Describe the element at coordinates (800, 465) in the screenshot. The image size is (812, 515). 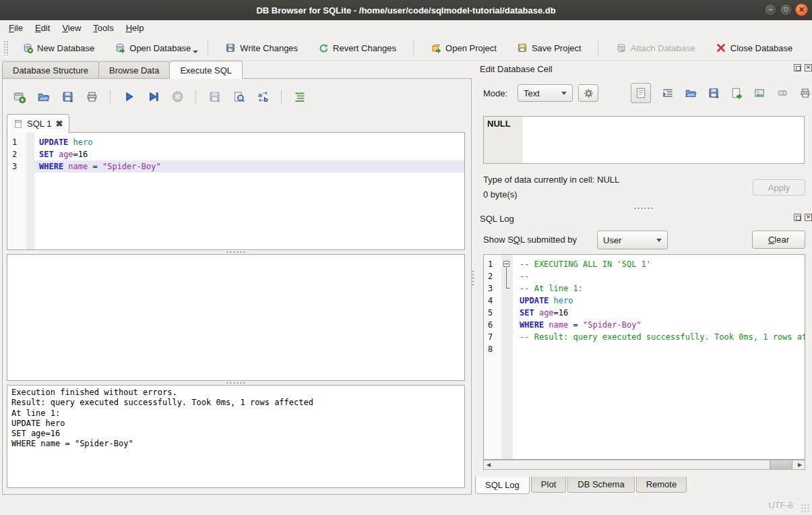
I see `scroll-right-icon: ▶` at that location.